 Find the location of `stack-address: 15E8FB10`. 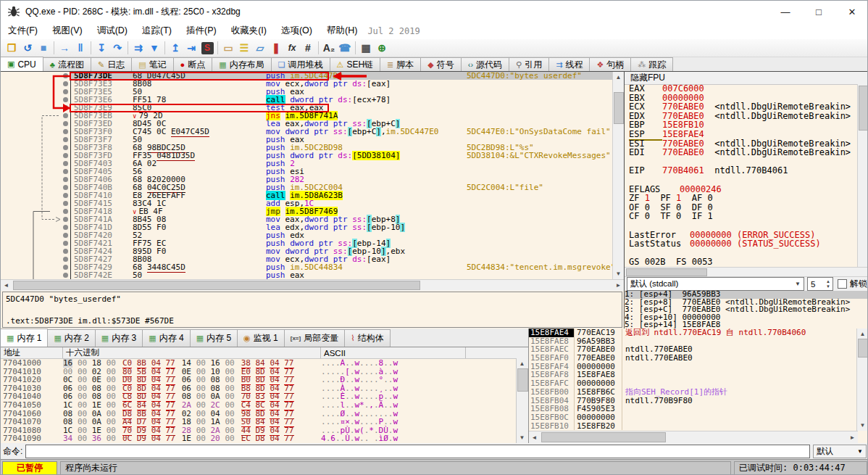

stack-address: 15E8FB10 is located at coordinates (551, 426).